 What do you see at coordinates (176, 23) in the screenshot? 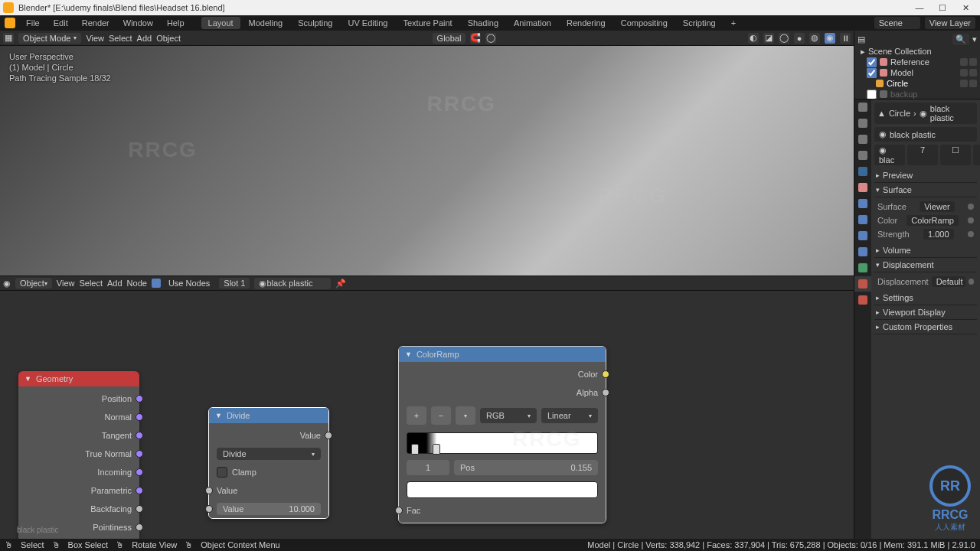
I see `menu-help: Help` at bounding box center [176, 23].